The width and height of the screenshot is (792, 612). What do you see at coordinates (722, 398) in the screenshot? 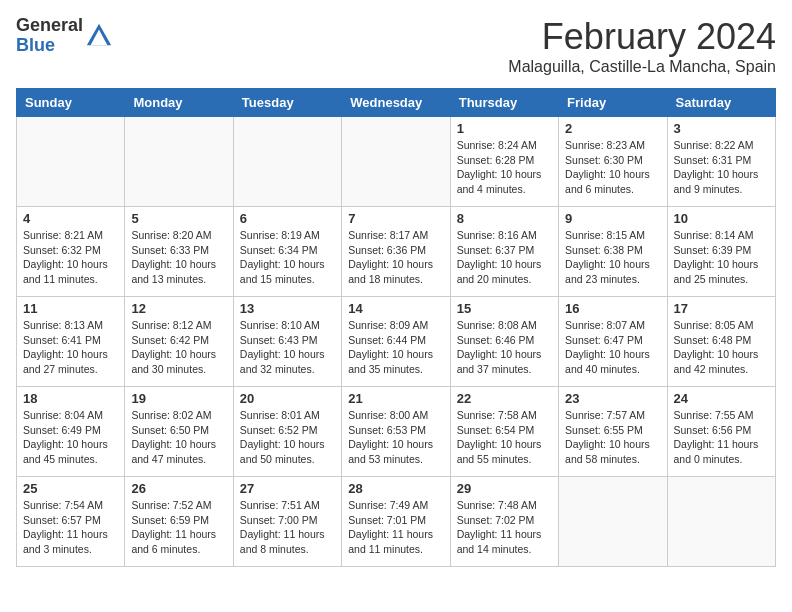
I see `day-number: 24` at bounding box center [722, 398].